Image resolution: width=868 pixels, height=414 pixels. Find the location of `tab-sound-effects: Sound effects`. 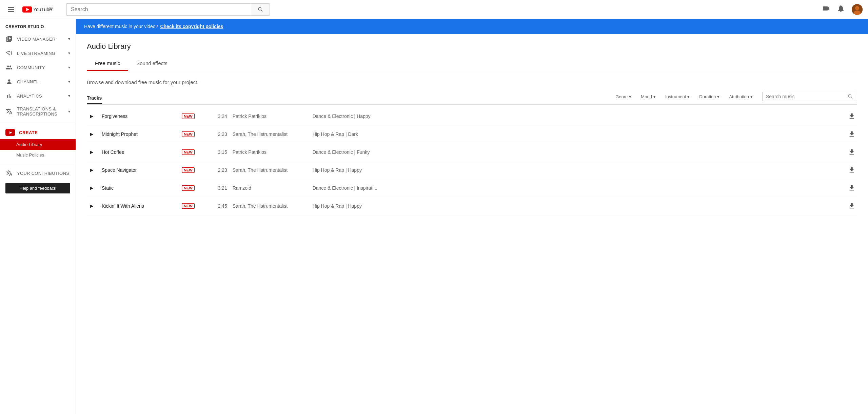

tab-sound-effects: Sound effects is located at coordinates (152, 64).